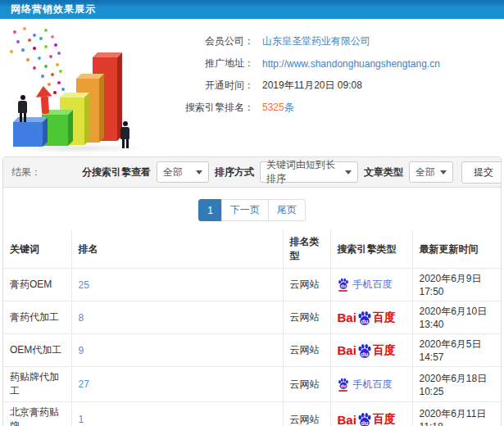 The image size is (504, 426). I want to click on keyword-cell: 膏药代加工, so click(38, 318).